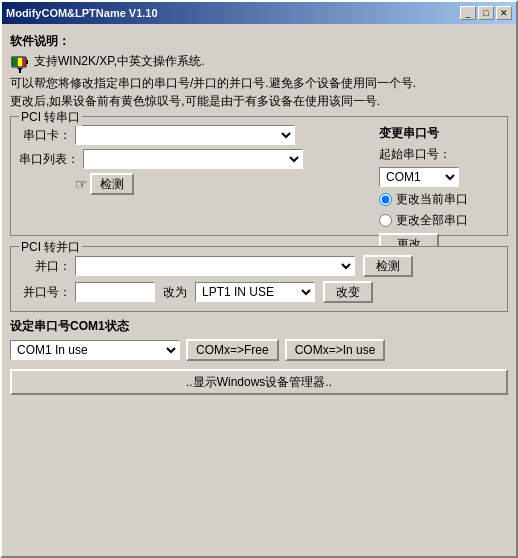  I want to click on display-device-manager-button: ..显示Windows设备管理器.., so click(259, 382).